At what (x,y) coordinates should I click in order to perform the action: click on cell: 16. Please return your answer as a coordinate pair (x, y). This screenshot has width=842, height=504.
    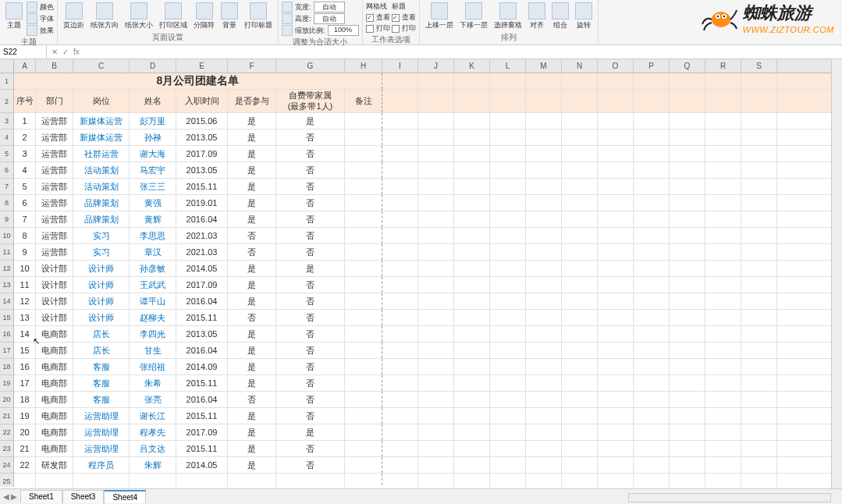
    Looking at the image, I should click on (25, 367).